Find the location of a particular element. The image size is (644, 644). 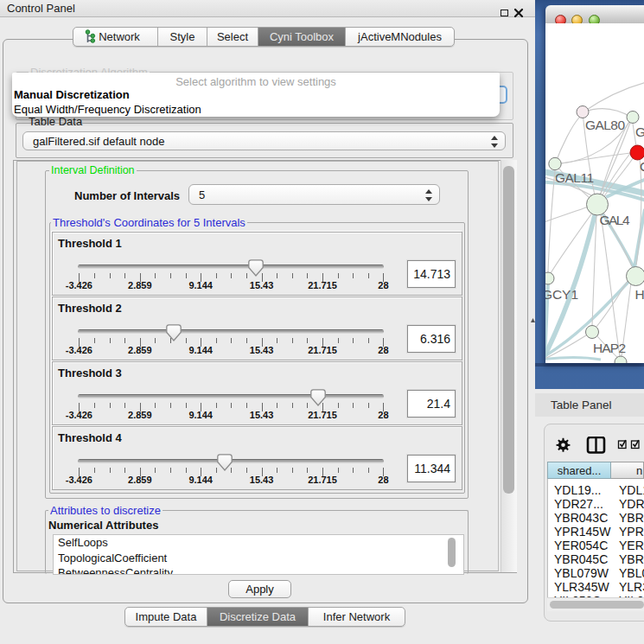

svg-text: GCY1 is located at coordinates (562, 294).